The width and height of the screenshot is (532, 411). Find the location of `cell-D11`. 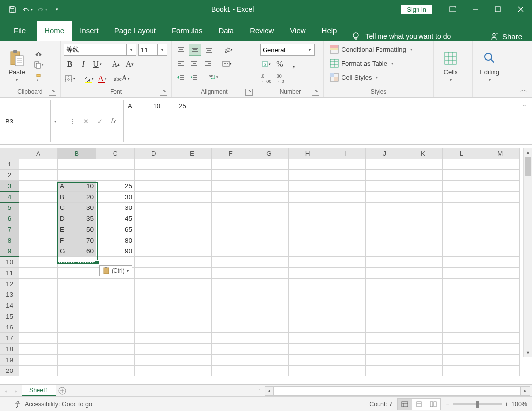

cell-D11 is located at coordinates (154, 273).